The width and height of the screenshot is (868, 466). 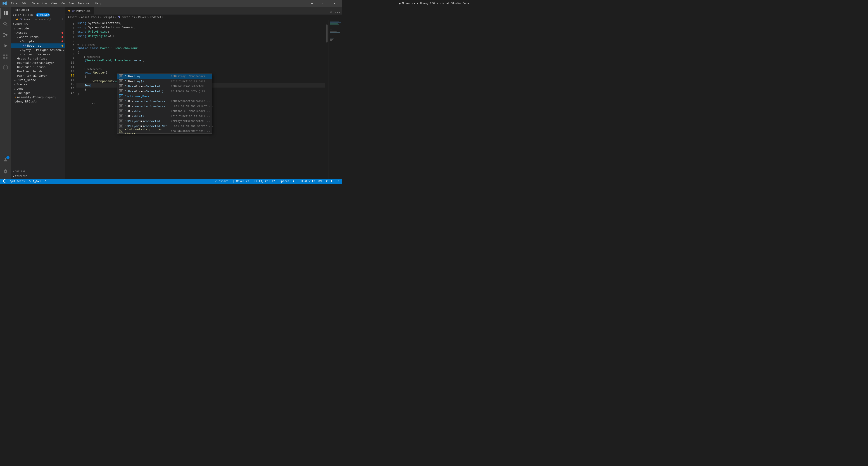 I want to click on sidebar-item-mover-cs: C# Mover.cs, so click(x=38, y=46).